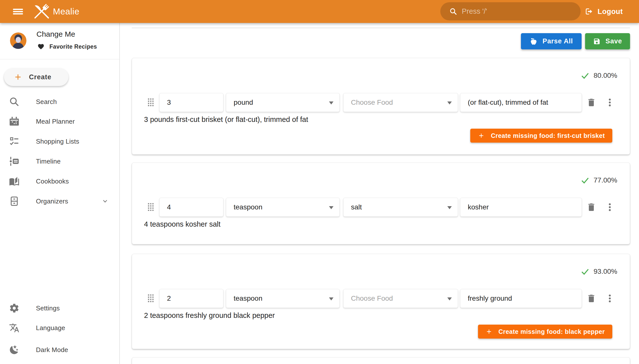 This screenshot has width=639, height=364. What do you see at coordinates (545, 332) in the screenshot?
I see `create-missing-food-button: Create missing food: black pepper` at bounding box center [545, 332].